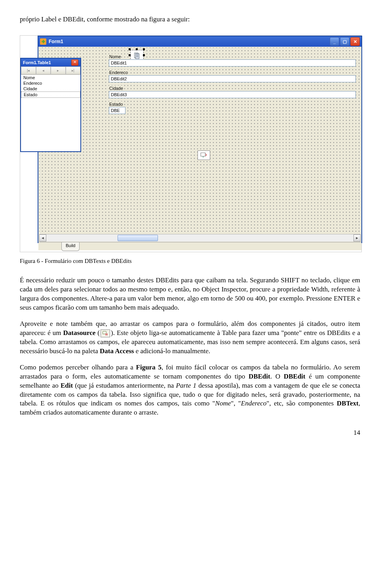 This screenshot has width=380, height=588. What do you see at coordinates (73, 70) in the screenshot?
I see `nav-last-button: ▸|` at bounding box center [73, 70].